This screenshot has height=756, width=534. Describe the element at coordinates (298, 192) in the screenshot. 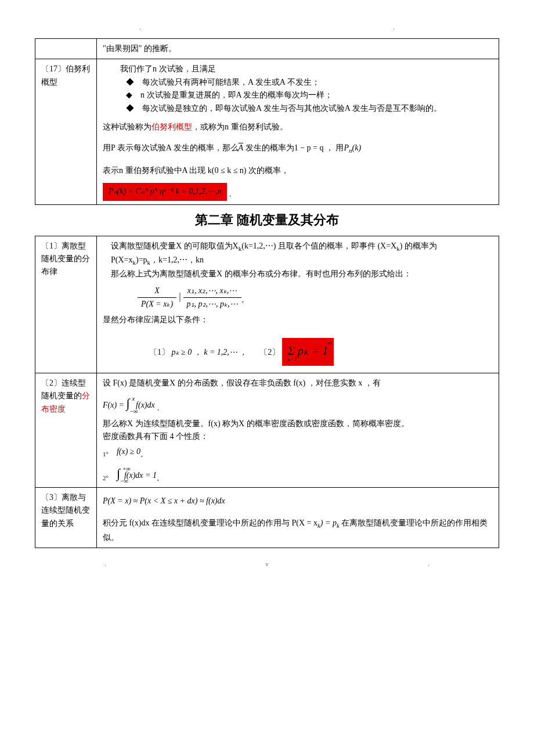

I see `formula-highlight: Pₙ(k) = Cₙᵏ pᵏ qⁿ⁻ᵏ k = 0,1,2,⋯,n，` at that location.